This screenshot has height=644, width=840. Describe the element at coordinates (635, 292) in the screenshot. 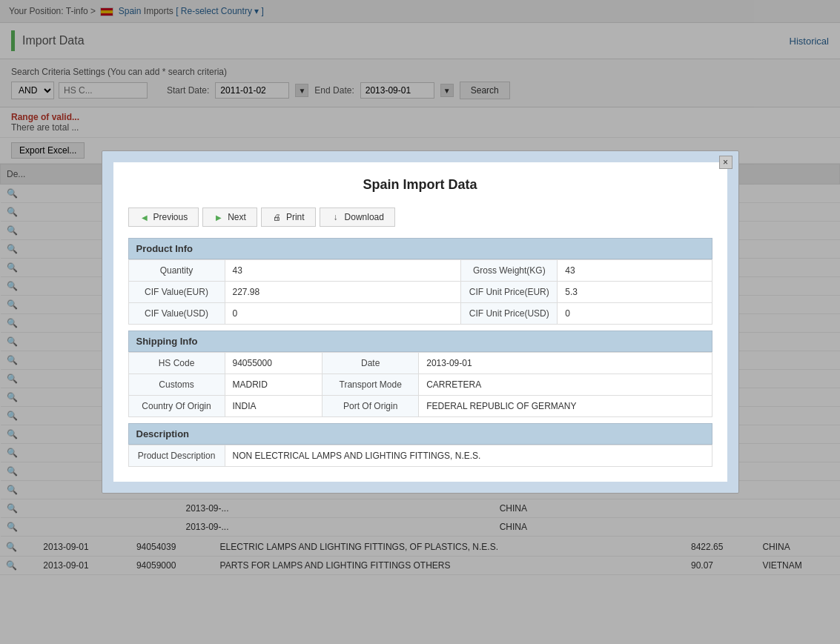

I see `cif-unit-price-eur-value: 5.3` at that location.